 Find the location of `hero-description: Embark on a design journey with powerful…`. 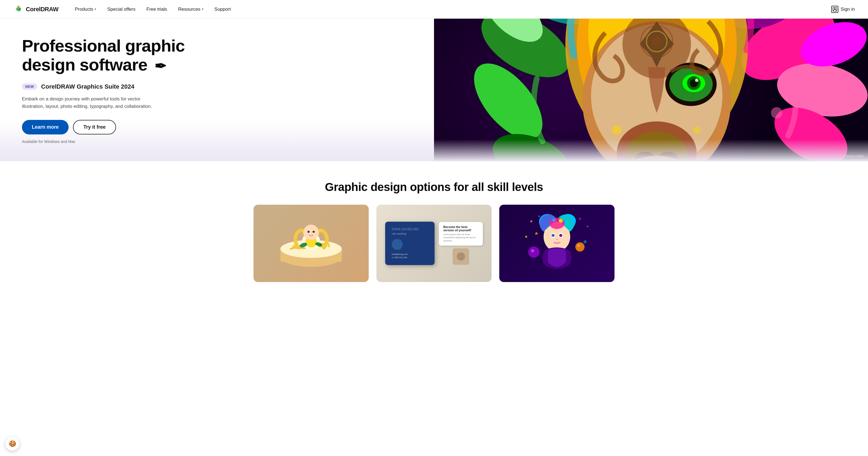

hero-description: Embark on a design journey with powerful… is located at coordinates (88, 102).